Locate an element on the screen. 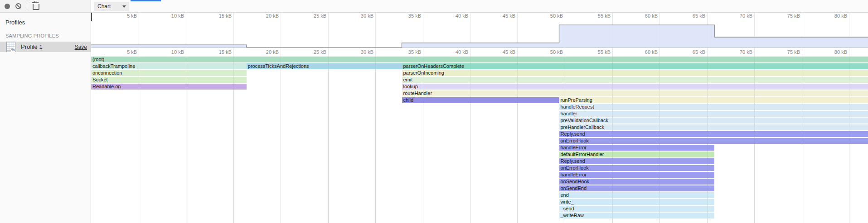 The width and height of the screenshot is (868, 223). sidebar: Profiles SAMPLING PROFILES Profile 1 Sav… is located at coordinates (45, 118).